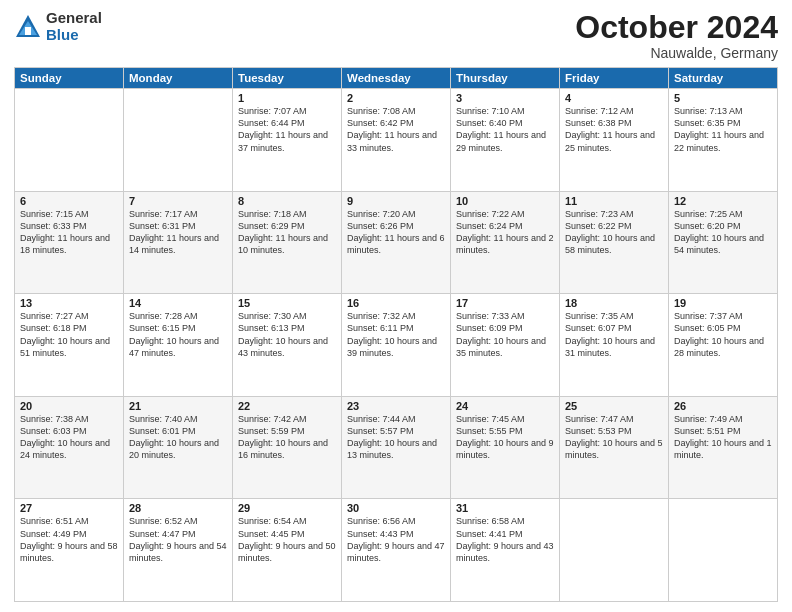 Image resolution: width=792 pixels, height=612 pixels. What do you see at coordinates (723, 438) in the screenshot?
I see `day-info: Sunrise: 7:49 AM Sunset: 5:51 PM Dayligh…` at bounding box center [723, 438].